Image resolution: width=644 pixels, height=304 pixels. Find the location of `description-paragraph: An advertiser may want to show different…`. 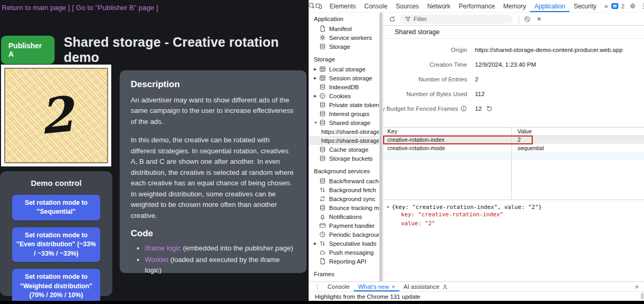

description-paragraph: An advertiser may want to show different… is located at coordinates (213, 111).